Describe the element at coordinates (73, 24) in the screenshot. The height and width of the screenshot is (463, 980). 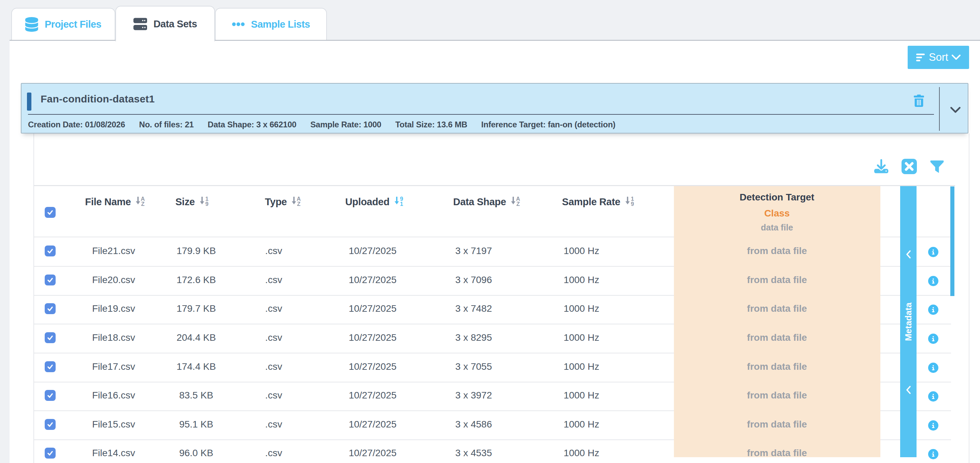
I see `tab-label: Project Files` at that location.